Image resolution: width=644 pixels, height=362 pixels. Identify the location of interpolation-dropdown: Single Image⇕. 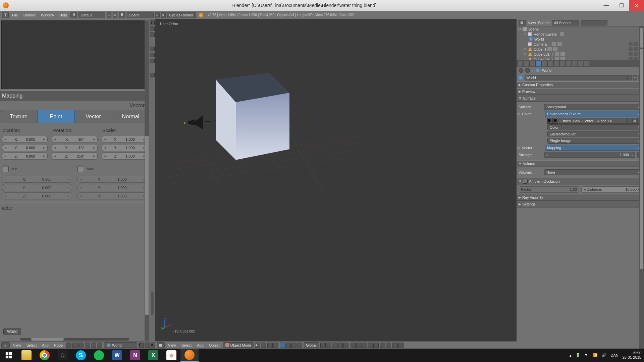
(595, 141).